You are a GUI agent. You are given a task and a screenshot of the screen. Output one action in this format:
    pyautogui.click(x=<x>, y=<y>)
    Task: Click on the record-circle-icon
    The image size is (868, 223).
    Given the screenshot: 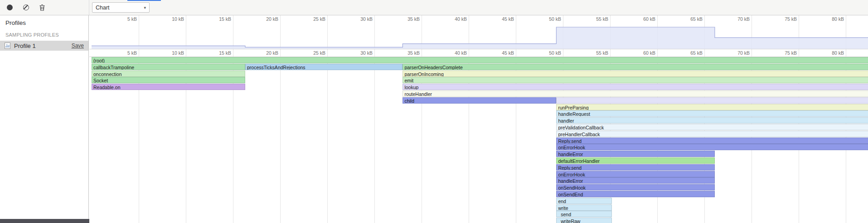 What is the action you would take?
    pyautogui.click(x=10, y=7)
    